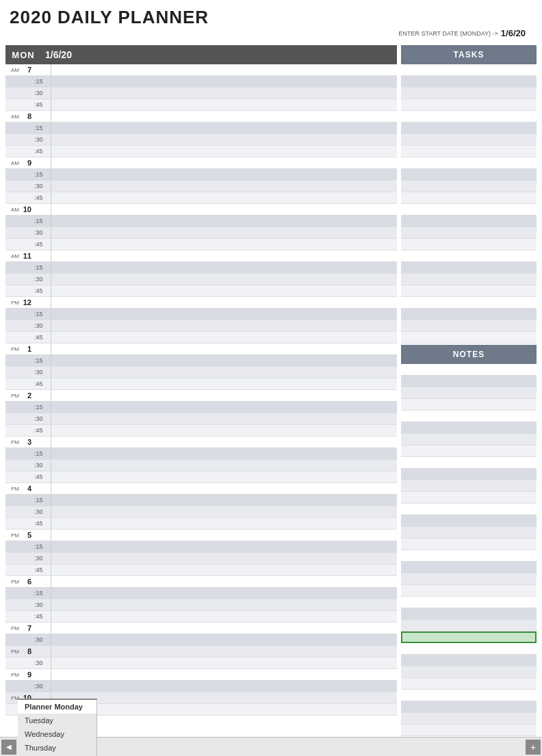  Describe the element at coordinates (513, 33) in the screenshot. I see `start-date-value: 1/6/20` at that location.